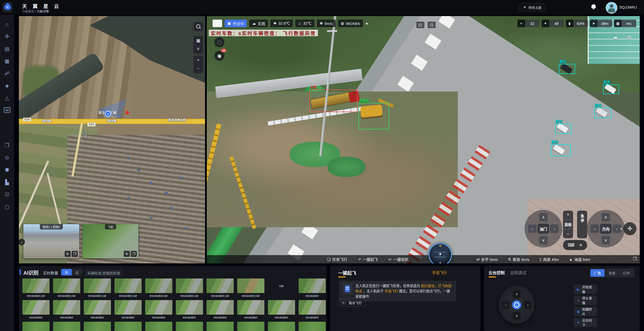 The width and height of the screenshot is (644, 331). What do you see at coordinates (77, 272) in the screenshot?
I see `ai-toggle-off: 关` at bounding box center [77, 272].